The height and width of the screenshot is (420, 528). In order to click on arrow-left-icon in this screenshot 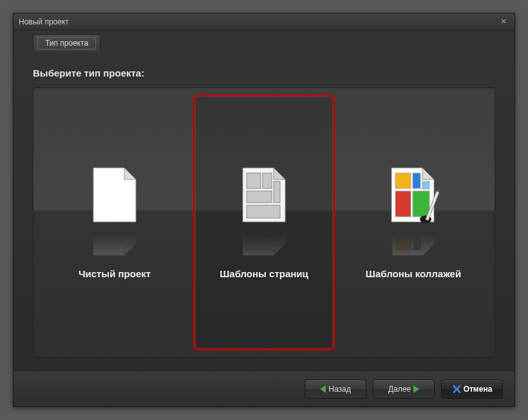, I will do `click(323, 389)`.